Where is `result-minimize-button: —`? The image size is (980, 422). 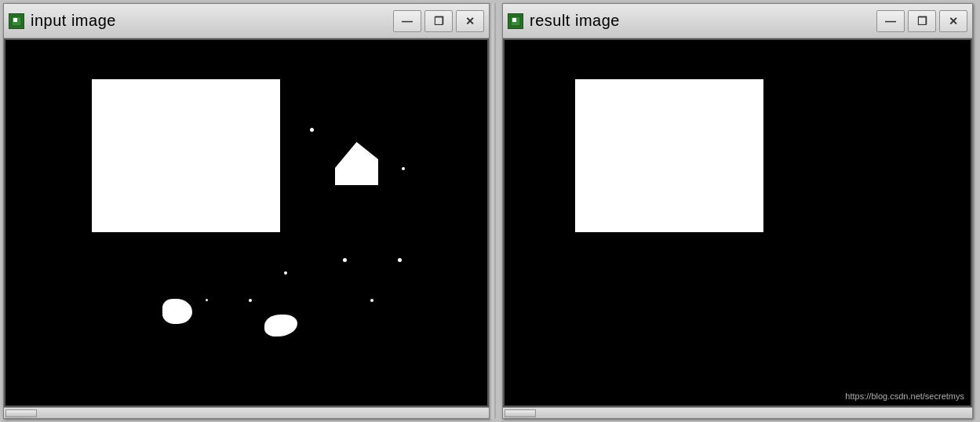
result-minimize-button: — is located at coordinates (891, 21).